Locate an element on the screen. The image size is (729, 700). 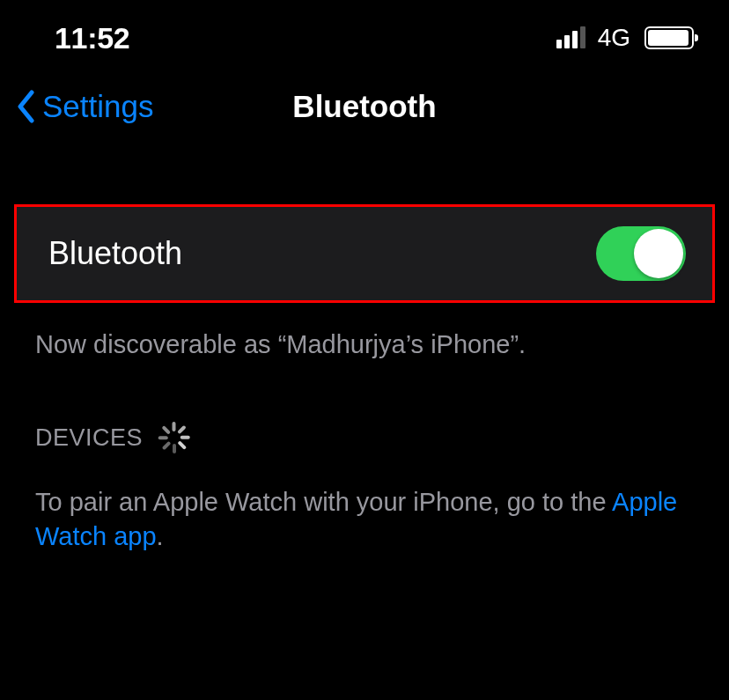
back-label: Settings is located at coordinates (98, 107).